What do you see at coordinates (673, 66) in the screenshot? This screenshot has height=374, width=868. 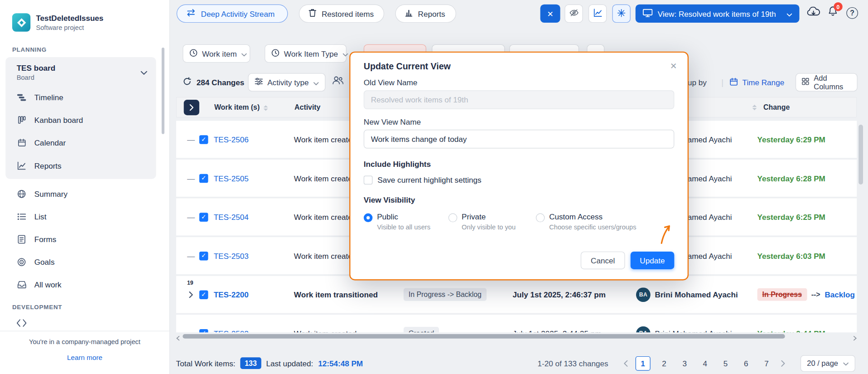 I see `modal-close-button: ✕` at bounding box center [673, 66].